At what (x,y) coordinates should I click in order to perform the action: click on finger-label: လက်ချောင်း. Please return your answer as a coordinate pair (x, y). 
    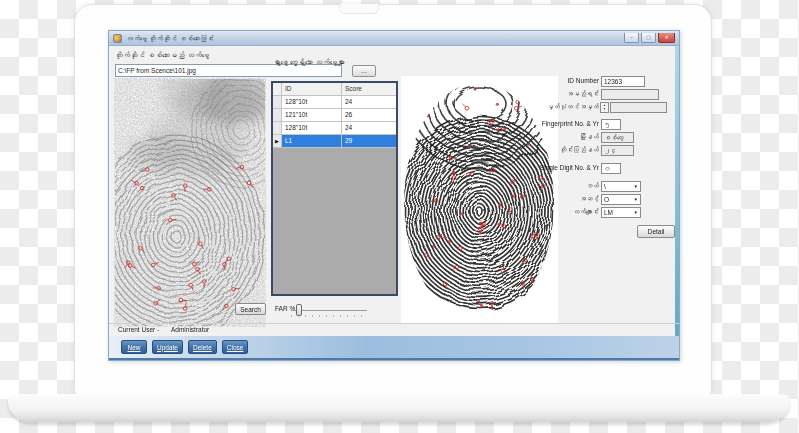
    Looking at the image, I should click on (544, 212).